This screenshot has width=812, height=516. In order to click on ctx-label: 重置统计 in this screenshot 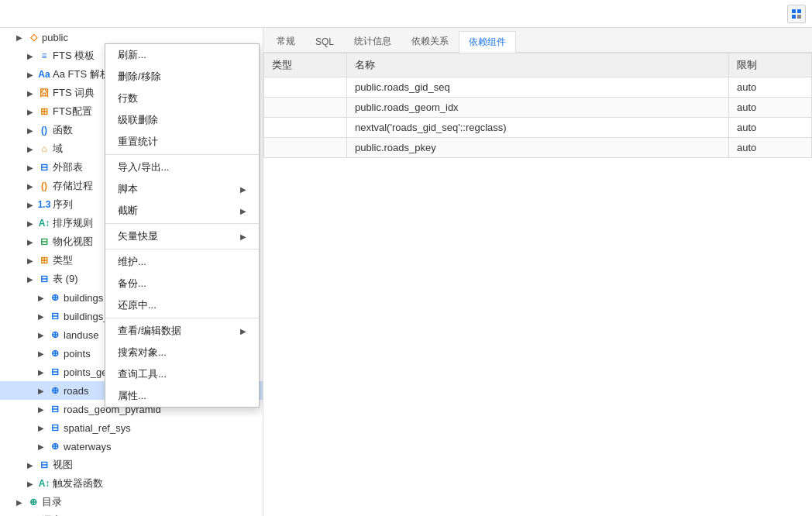, I will do `click(138, 142)`.